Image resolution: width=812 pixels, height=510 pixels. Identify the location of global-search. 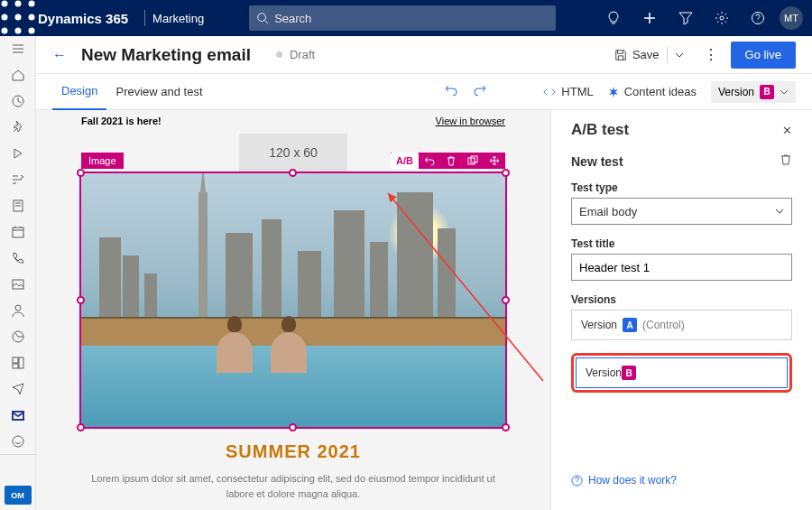
(402, 18).